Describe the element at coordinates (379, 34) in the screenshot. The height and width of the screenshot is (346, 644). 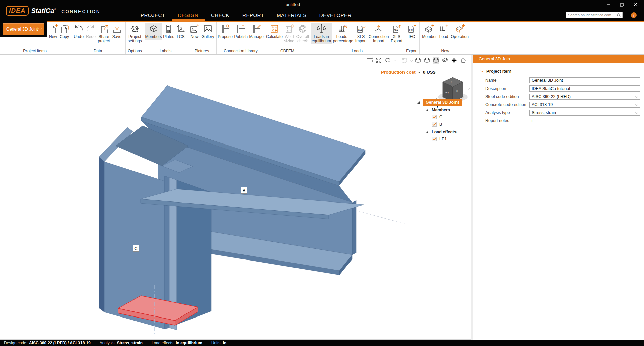
I see `ribbon-item-connection-import: Connection Import` at that location.